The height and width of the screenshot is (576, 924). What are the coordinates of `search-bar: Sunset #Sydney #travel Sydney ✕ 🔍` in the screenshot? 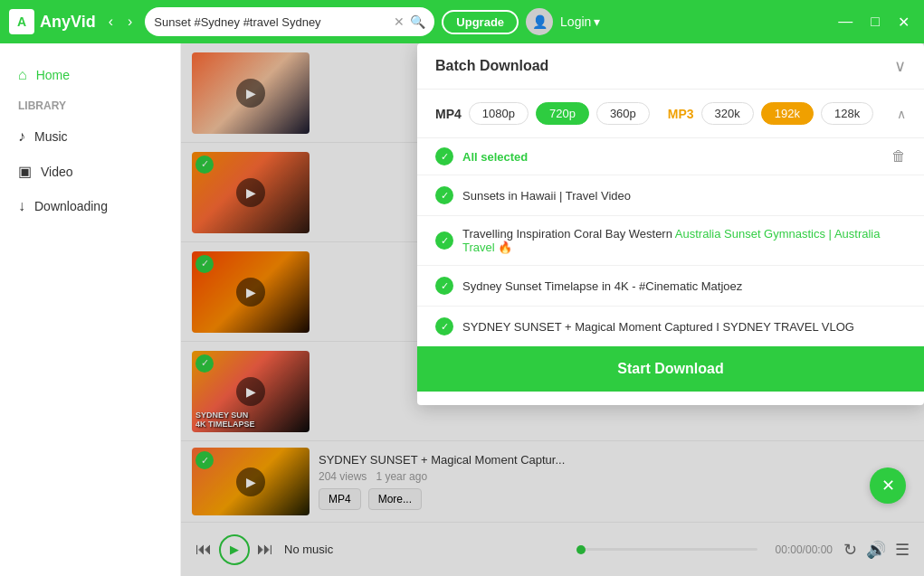 It's located at (290, 22).